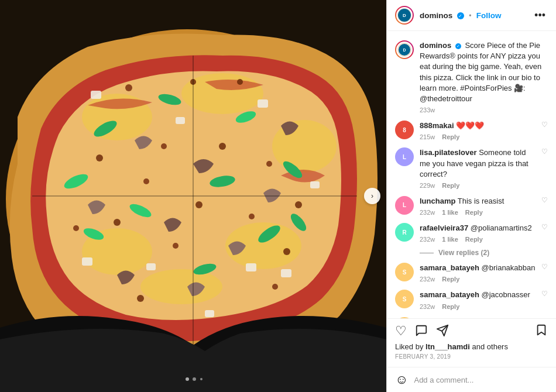 The width and height of the screenshot is (556, 392). I want to click on comment-item: S samara_batayeh @dopeonaccident 232w Re…, so click(472, 316).